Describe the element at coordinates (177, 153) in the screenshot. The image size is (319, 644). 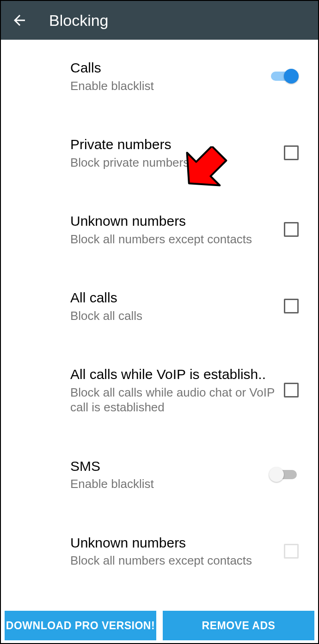
I see `setting-text: Private numbers Block private numbers` at that location.